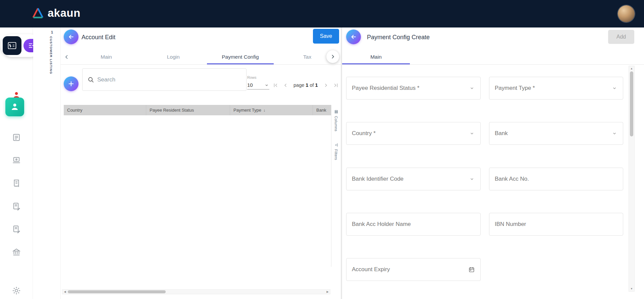 This screenshot has width=644, height=299. Describe the element at coordinates (556, 179) in the screenshot. I see `field-bank-acc-no: Bank Acc No.` at that location.